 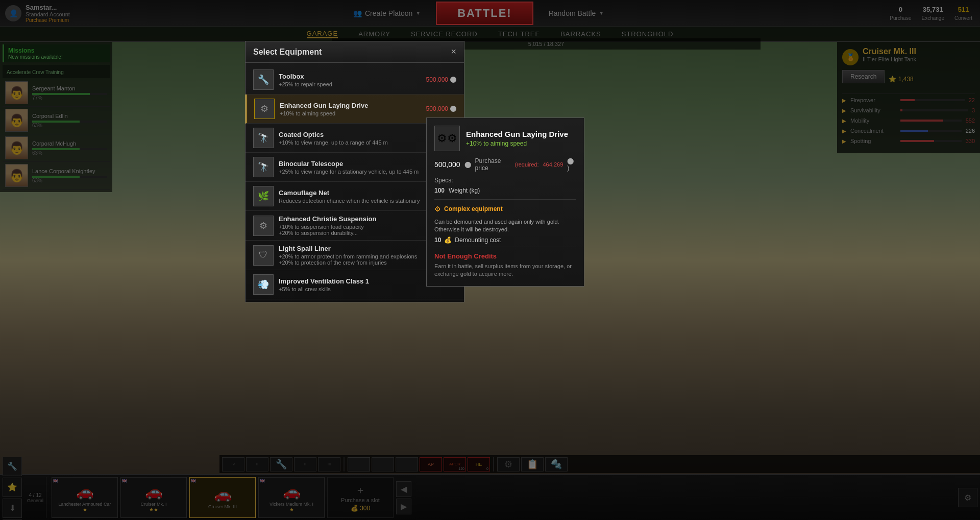 I want to click on tooltip-title: Enhanced Gun Laying Drive, so click(x=517, y=134).